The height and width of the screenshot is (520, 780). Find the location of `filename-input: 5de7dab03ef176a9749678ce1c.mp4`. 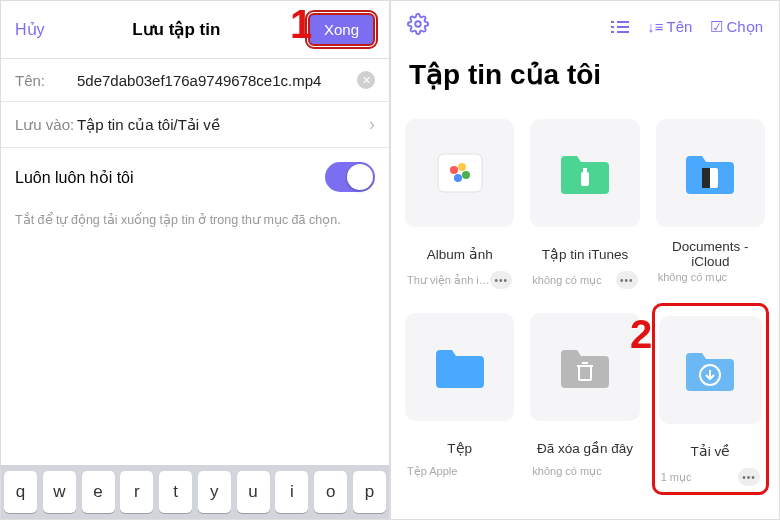

filename-input: 5de7dab03ef176a9749678ce1c.mp4 is located at coordinates (217, 80).